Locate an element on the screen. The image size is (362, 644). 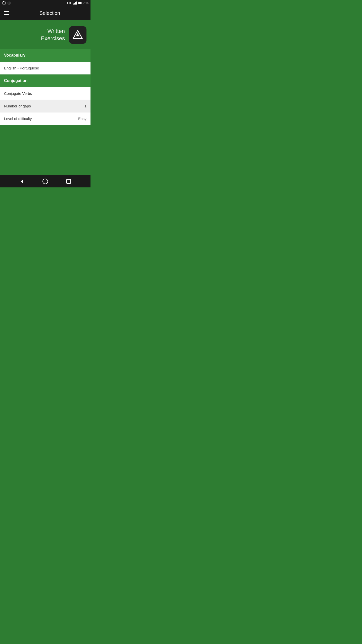
back-button is located at coordinates (22, 181).